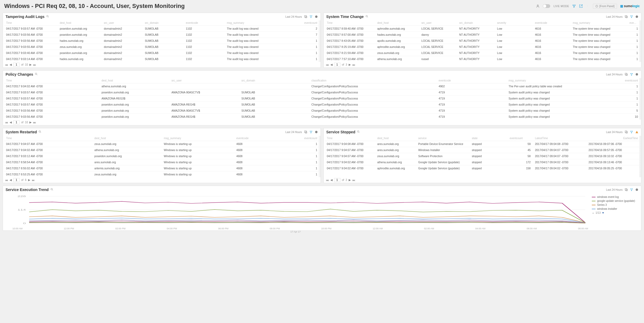 The image size is (644, 323). Describe the element at coordinates (162, 156) in the screenshot. I see `table-row: 04/17/2017 9:03:12 AM -0700poseidon.sumo…` at that location.